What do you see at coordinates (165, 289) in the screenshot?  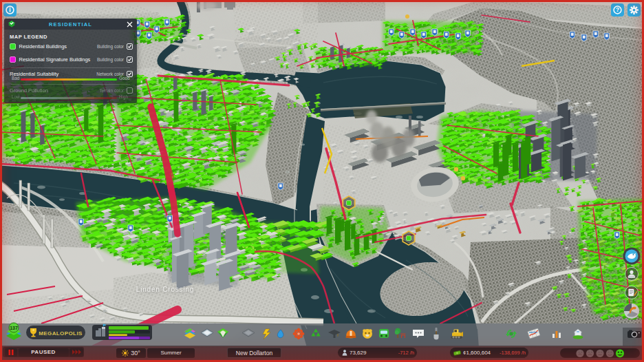 I see `svg-text: Linden Crossing` at bounding box center [165, 289].